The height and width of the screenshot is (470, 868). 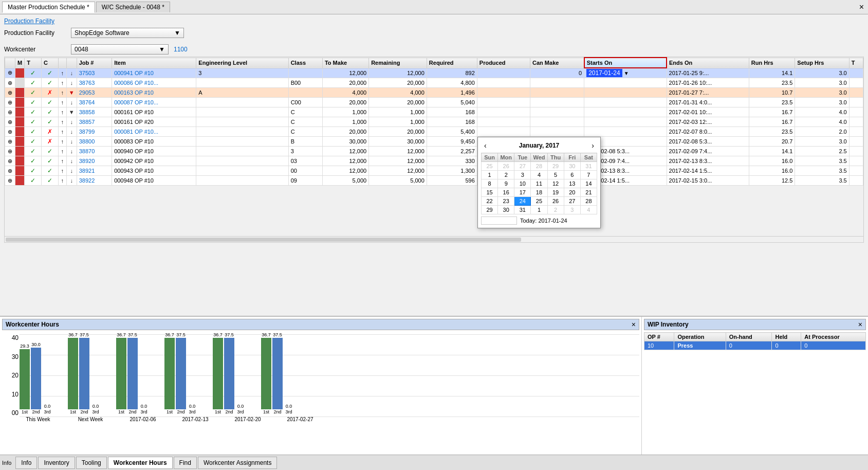 What do you see at coordinates (556, 192) in the screenshot?
I see `cal-day: 19` at bounding box center [556, 192].